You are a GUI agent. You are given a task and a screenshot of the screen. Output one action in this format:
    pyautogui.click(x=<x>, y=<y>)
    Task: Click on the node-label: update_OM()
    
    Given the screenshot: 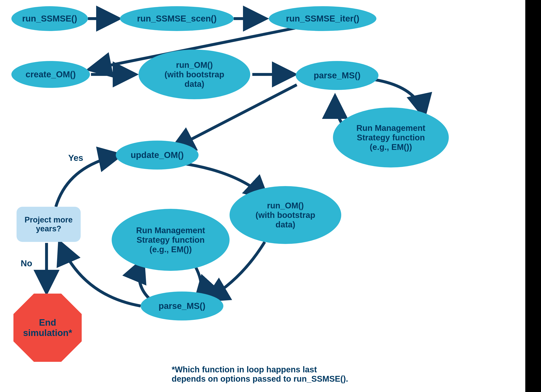 What is the action you would take?
    pyautogui.click(x=157, y=155)
    